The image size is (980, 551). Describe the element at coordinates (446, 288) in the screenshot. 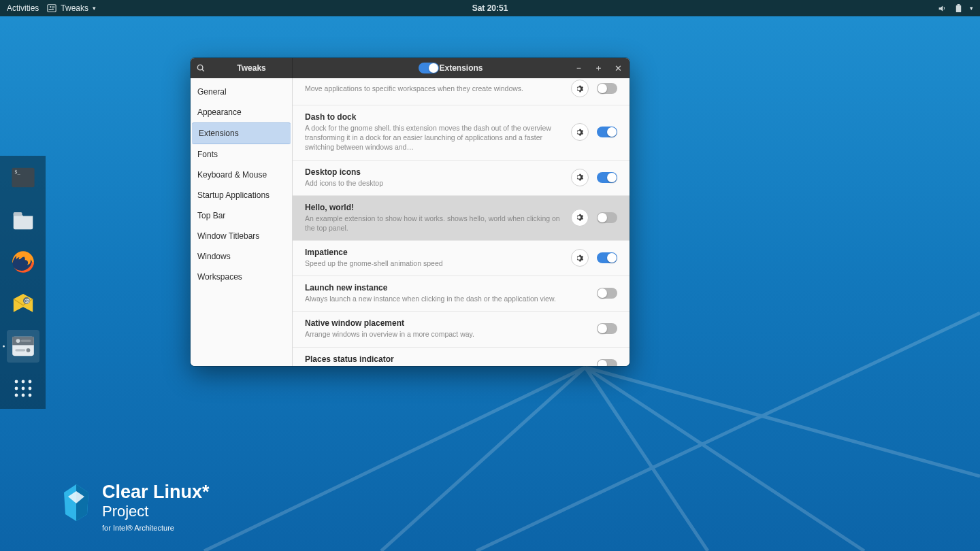

I see `extension-name: Launch new instance` at that location.